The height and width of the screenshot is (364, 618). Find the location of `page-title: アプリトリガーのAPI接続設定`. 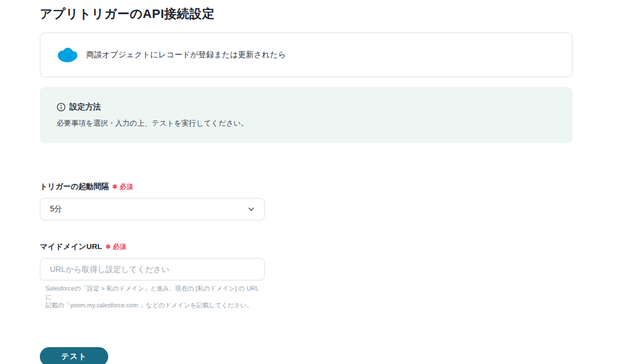

page-title: アプリトリガーのAPI接続設定 is located at coordinates (306, 13).